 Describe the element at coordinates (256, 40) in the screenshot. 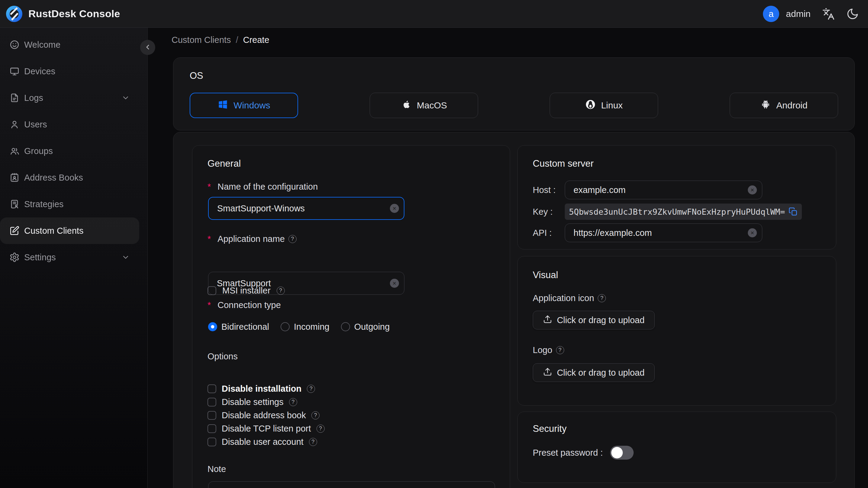

I see `breadcrumb-current: Create` at that location.